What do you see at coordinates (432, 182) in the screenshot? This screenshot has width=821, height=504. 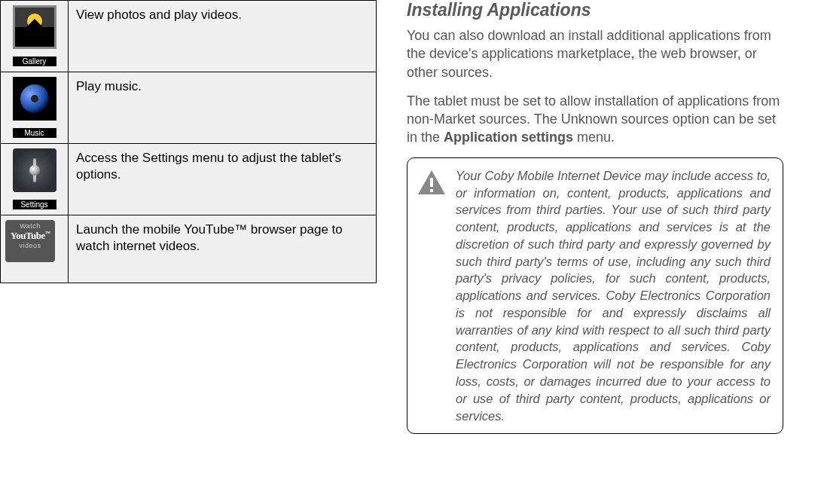 I see `warning-triangle-icon` at bounding box center [432, 182].